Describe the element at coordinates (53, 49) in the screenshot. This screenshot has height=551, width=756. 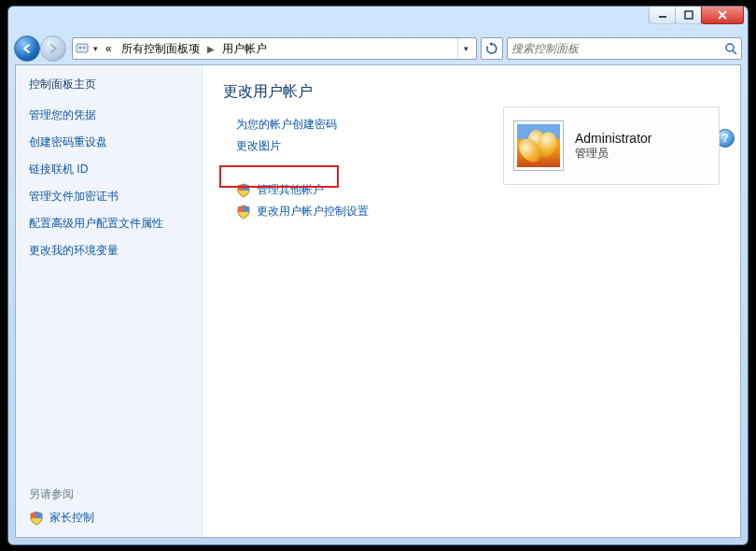
I see `forward-button` at that location.